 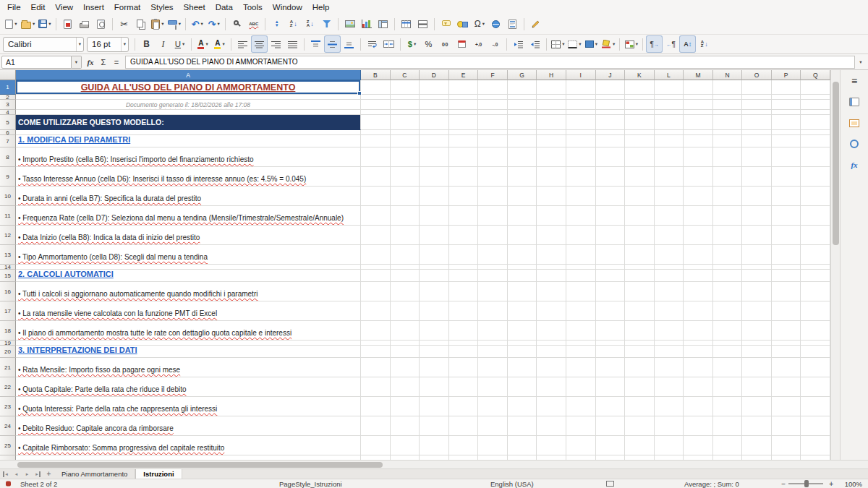 I want to click on row-header-12: 12, so click(x=8, y=236).